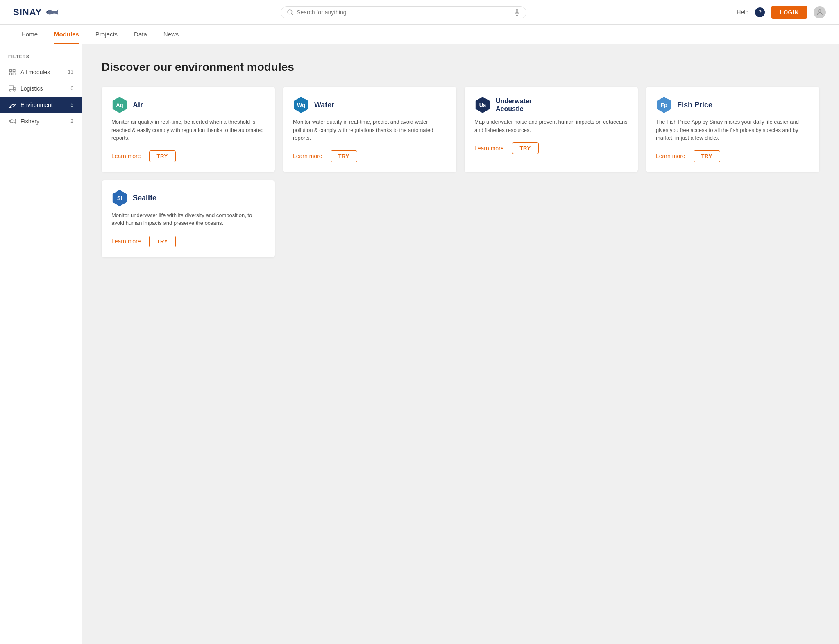  I want to click on sidebar-item-fishery: Fishery 2, so click(41, 121).